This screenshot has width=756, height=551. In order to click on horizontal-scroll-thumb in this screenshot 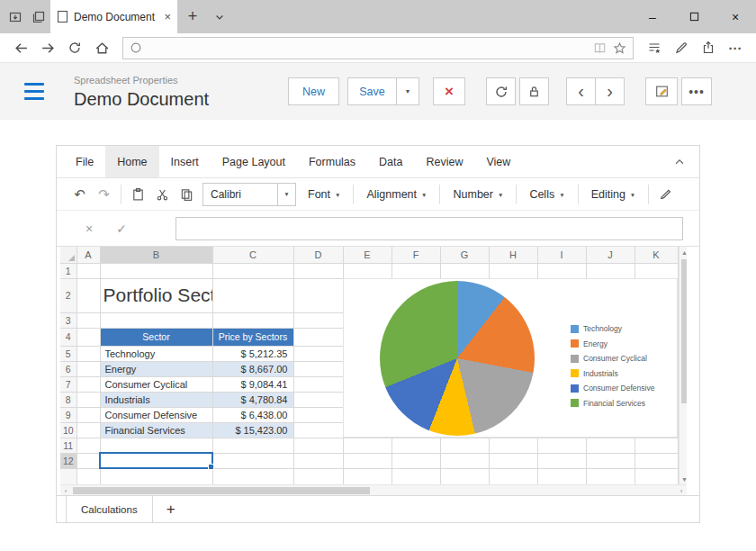, I will do `click(221, 491)`.